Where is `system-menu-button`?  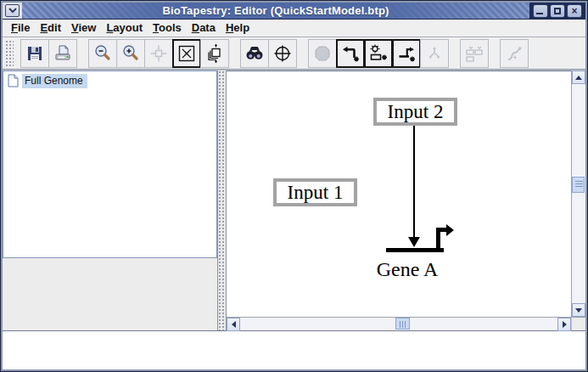
system-menu-button is located at coordinates (12, 10).